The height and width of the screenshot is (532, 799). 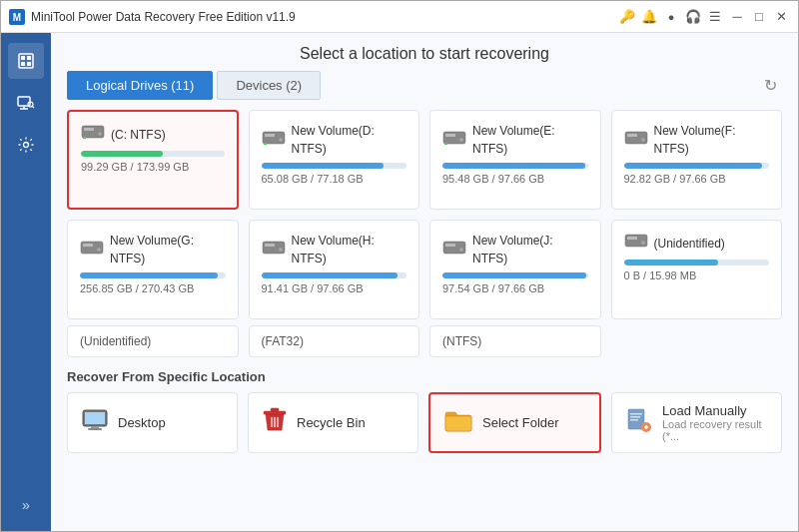 I want to click on toolbar-headset-icon: 🎧, so click(x=693, y=17).